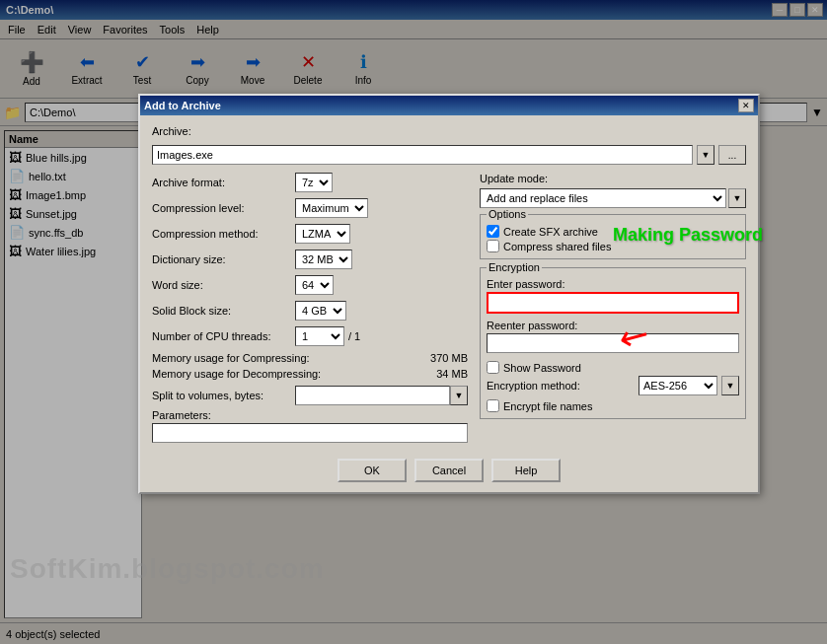 This screenshot has width=827, height=644. What do you see at coordinates (551, 232) in the screenshot?
I see `create-sfx-label: Create SFX archive` at bounding box center [551, 232].